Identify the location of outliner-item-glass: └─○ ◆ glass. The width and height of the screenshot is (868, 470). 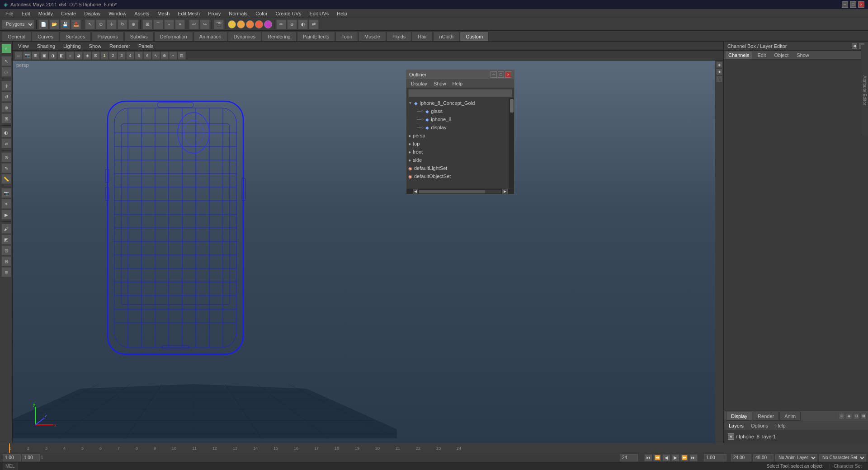
(461, 111).